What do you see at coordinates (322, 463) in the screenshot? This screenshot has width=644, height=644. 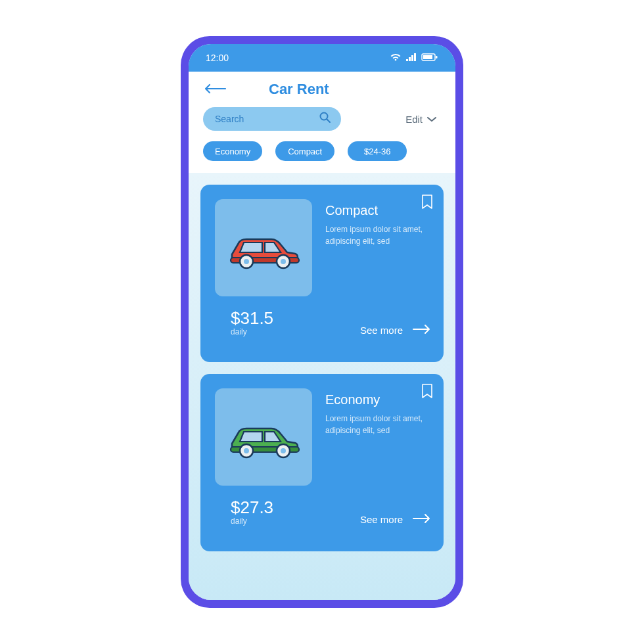 I see `car-card: Economy Lorem ipsum dolor sit amet, adip…` at bounding box center [322, 463].